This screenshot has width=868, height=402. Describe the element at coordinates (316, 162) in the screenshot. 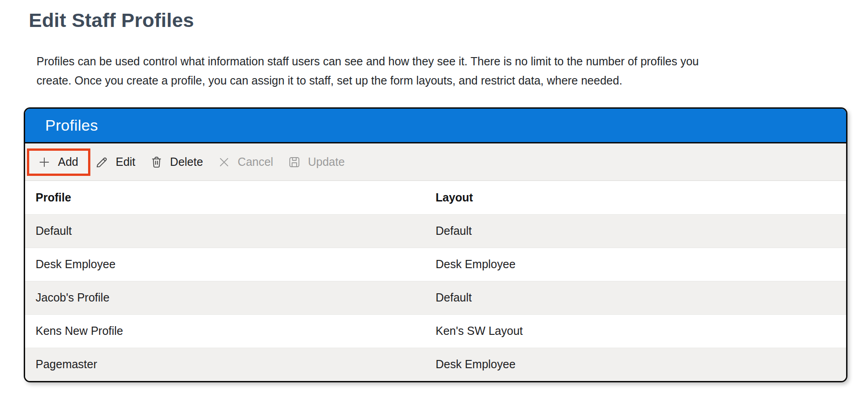

I see `update-button: Update` at that location.